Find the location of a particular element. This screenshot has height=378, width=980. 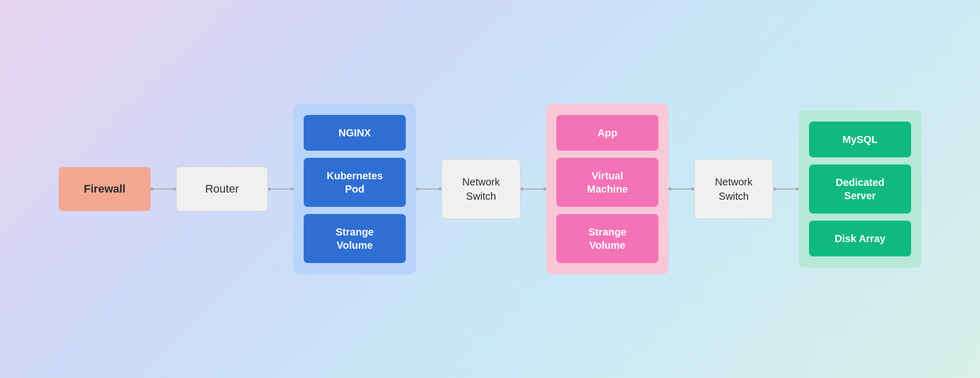

connector-switch1-pink is located at coordinates (533, 189).